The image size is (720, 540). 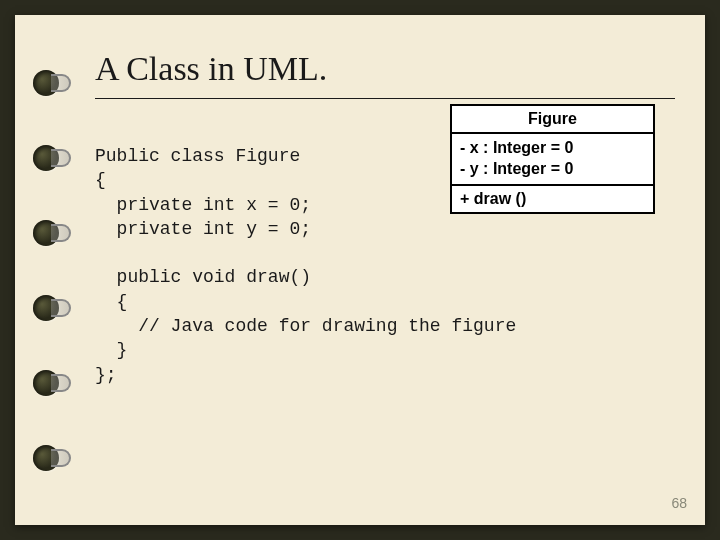 I want to click on code-line: Public class Figure, so click(x=198, y=156).